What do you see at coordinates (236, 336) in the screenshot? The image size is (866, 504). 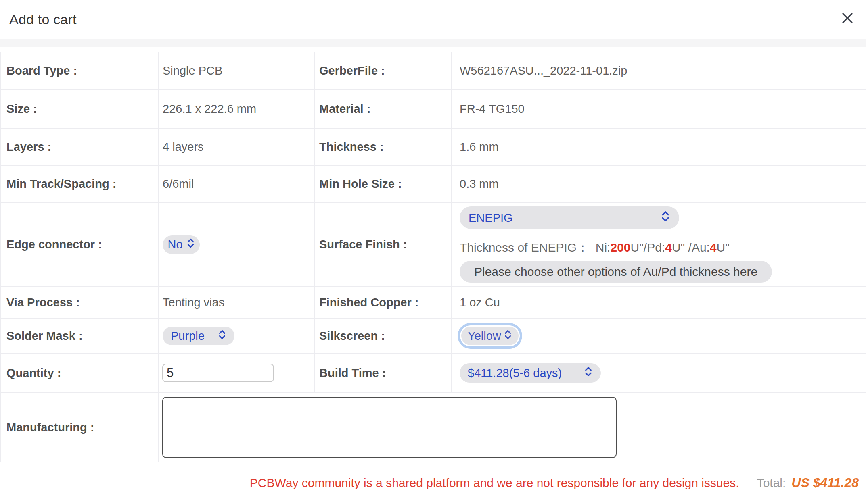 I see `solder-mask-cell: Purple` at bounding box center [236, 336].